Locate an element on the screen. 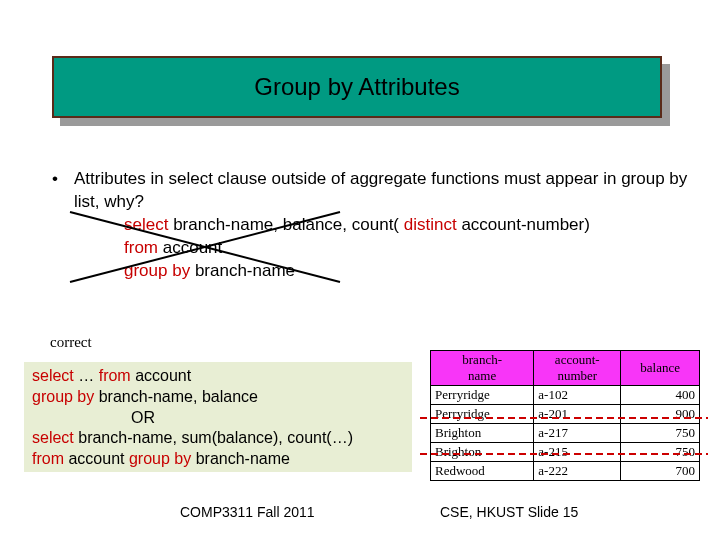 This screenshot has width=720, height=540. table-row: Brightona-215750 is located at coordinates (566, 452).